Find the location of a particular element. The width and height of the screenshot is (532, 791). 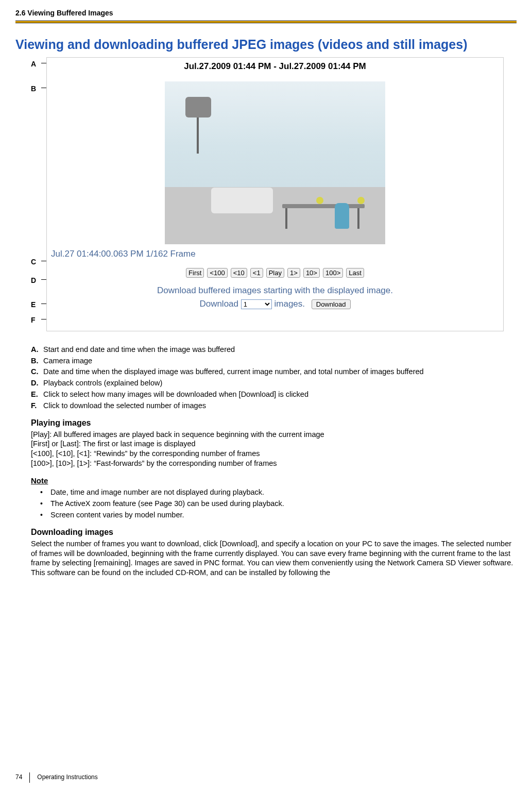

legend-b: Camera image is located at coordinates (68, 361).